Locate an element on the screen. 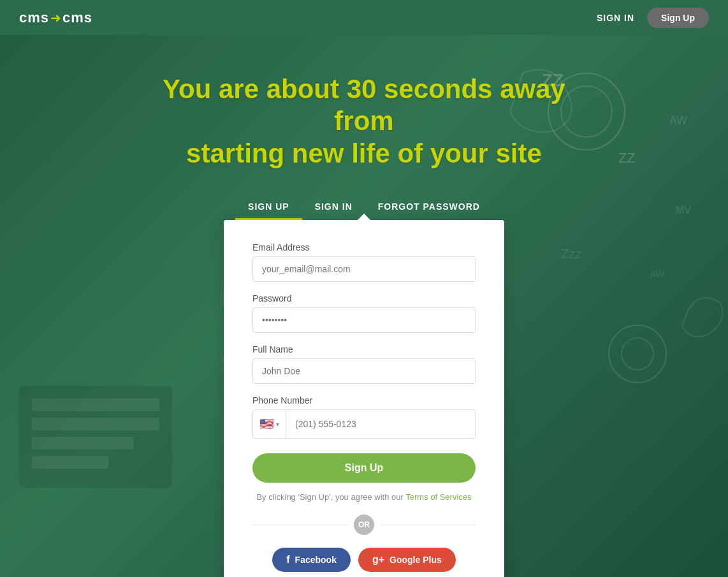  terms-prefix: By clicking 'Sign Up', you agree with ou… is located at coordinates (331, 497).